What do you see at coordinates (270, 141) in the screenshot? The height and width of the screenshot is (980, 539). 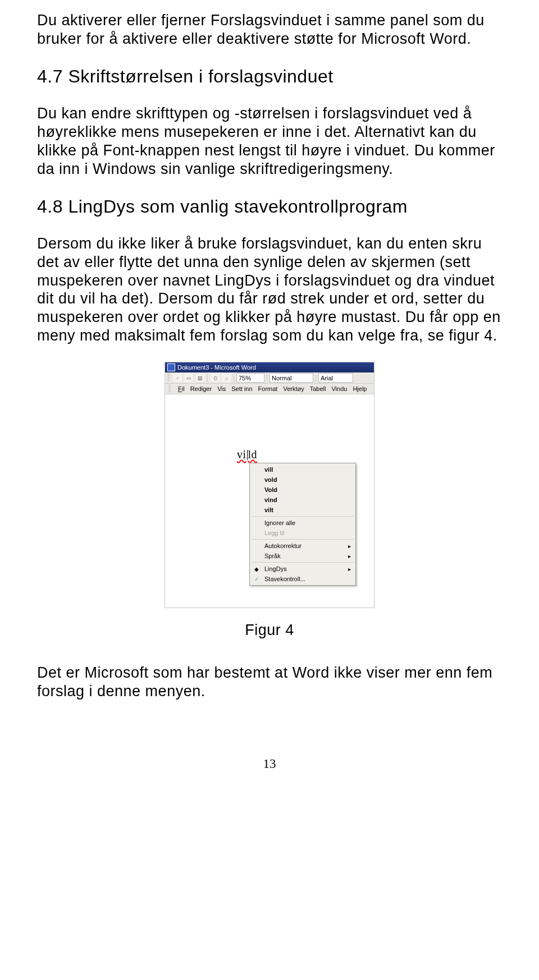 I see `section-4-7-body: Du kan endre skrifttypen og -størrelsen …` at bounding box center [270, 141].